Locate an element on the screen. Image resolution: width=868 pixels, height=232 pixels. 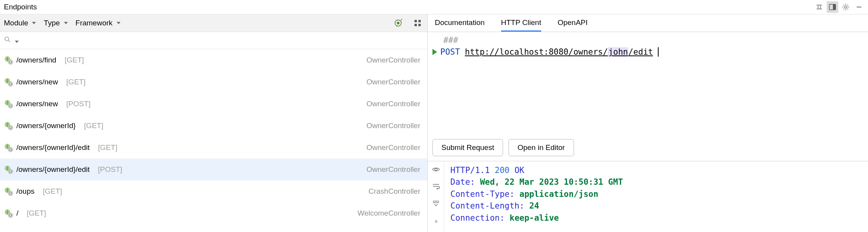
caret is located at coordinates (656, 52).